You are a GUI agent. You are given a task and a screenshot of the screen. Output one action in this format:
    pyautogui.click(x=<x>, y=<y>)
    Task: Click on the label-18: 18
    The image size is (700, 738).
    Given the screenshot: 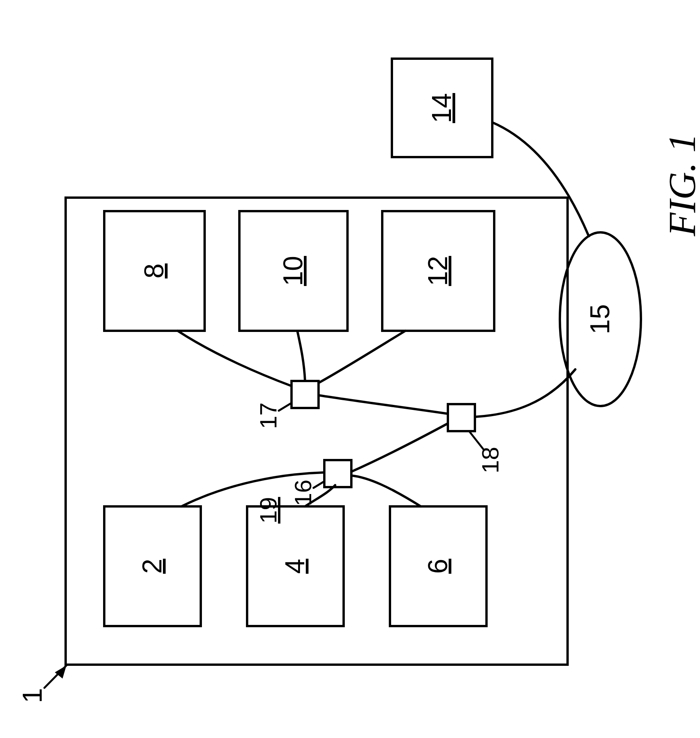 What is the action you would take?
    pyautogui.click(x=490, y=460)
    